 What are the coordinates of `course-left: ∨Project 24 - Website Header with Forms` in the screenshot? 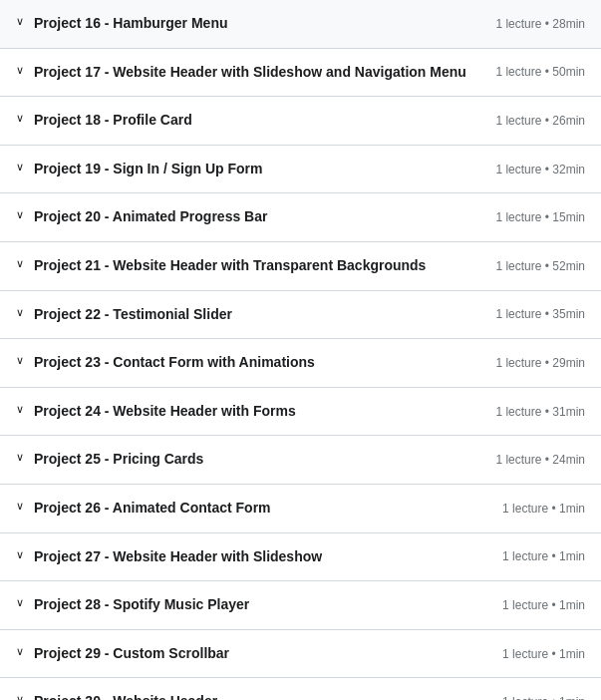 It's located at (247, 412).